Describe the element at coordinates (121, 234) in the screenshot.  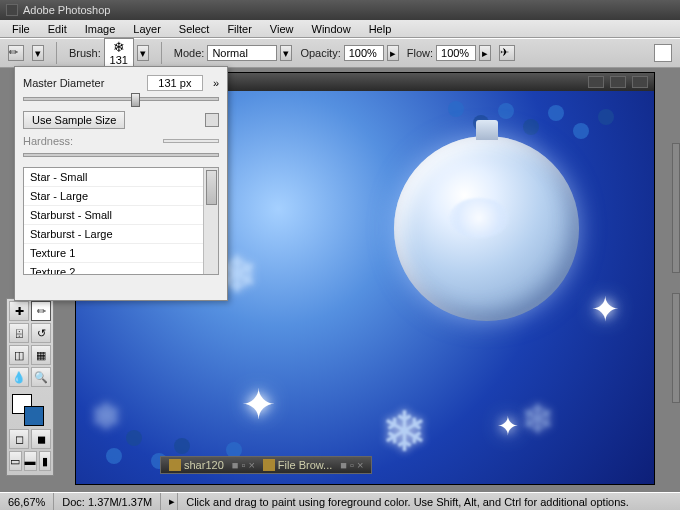
I see `brush-preset-item: Starburst - Large` at that location.